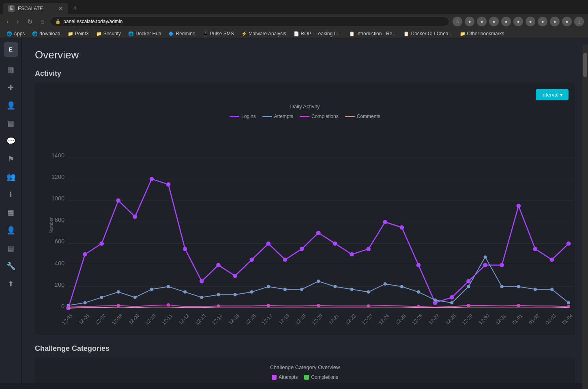  I want to click on star-icon: ☆, so click(457, 21).